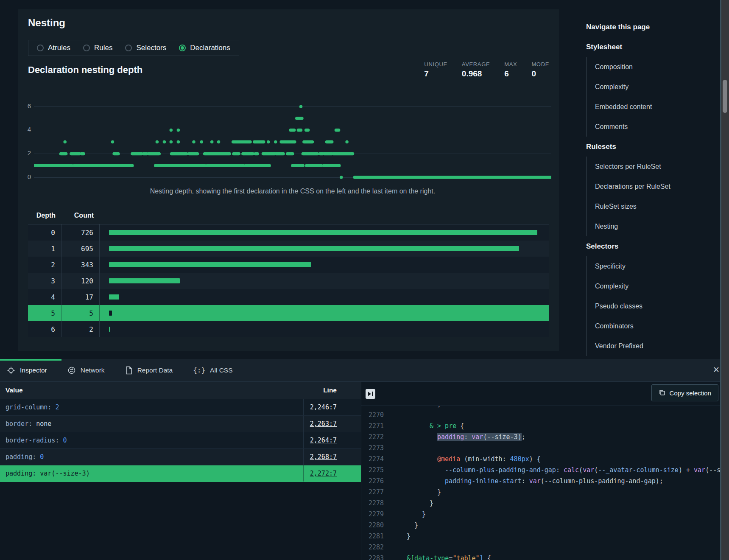  What do you see at coordinates (181, 440) in the screenshot?
I see `declaration-row: border-radius: 02,264:7` at bounding box center [181, 440].